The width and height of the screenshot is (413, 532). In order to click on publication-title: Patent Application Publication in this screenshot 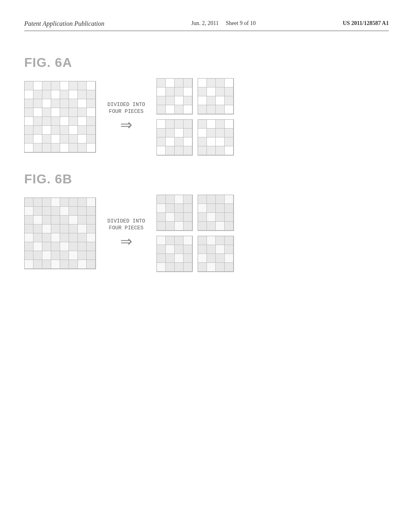, I will do `click(65, 24)`.